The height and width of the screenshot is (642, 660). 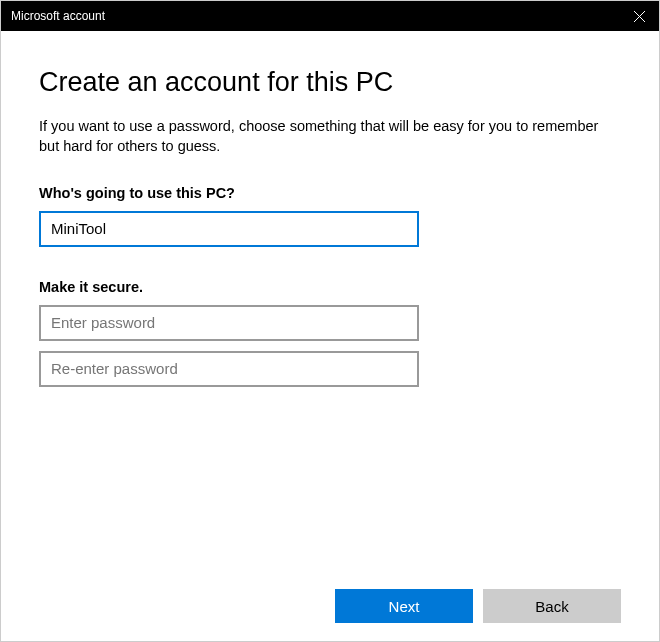 What do you see at coordinates (404, 606) in the screenshot?
I see `next-button: Next` at bounding box center [404, 606].